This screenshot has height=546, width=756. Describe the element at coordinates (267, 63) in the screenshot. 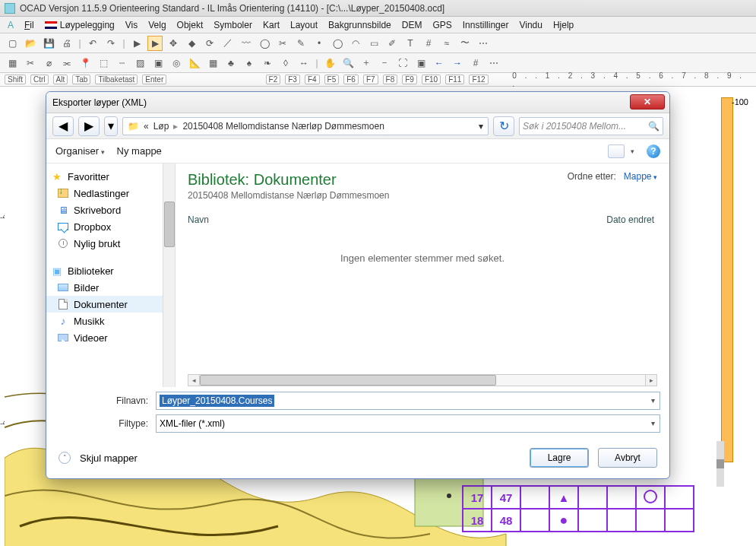

I see `tool2-leaf-icon: ❧` at that location.